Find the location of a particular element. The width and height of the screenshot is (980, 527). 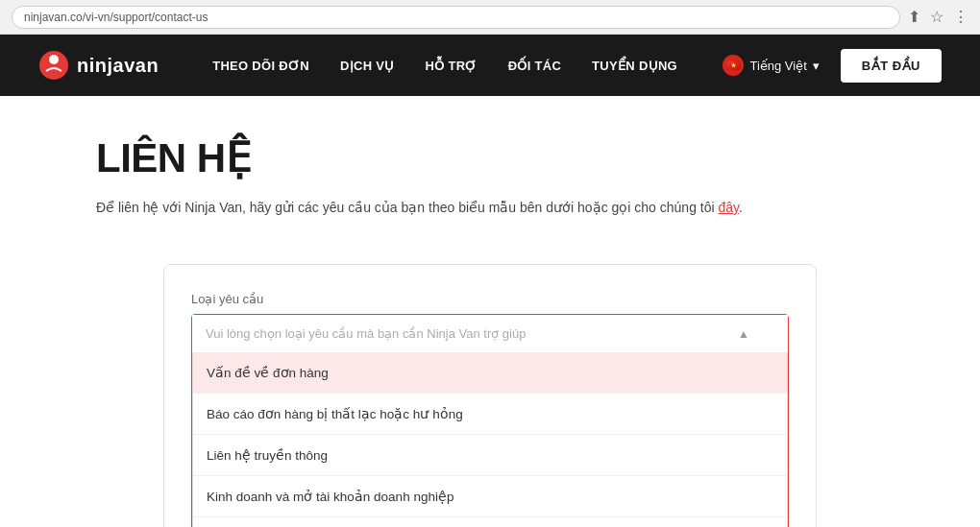

navbar-right: 🇻🇳 Tiếng Việt ▾ BẮT ĐẦU is located at coordinates (827, 65).